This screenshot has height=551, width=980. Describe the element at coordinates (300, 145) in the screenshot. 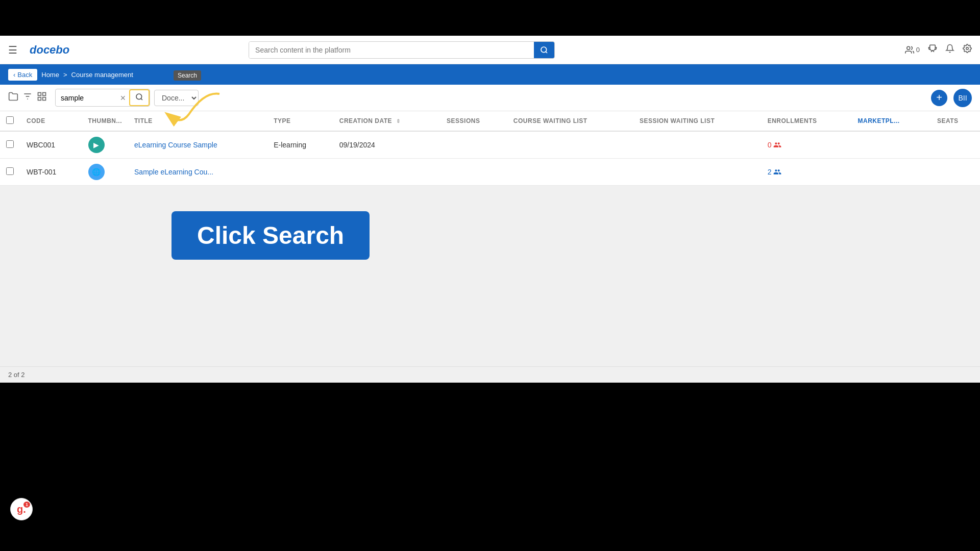

I see `row1-type: E-learning` at that location.